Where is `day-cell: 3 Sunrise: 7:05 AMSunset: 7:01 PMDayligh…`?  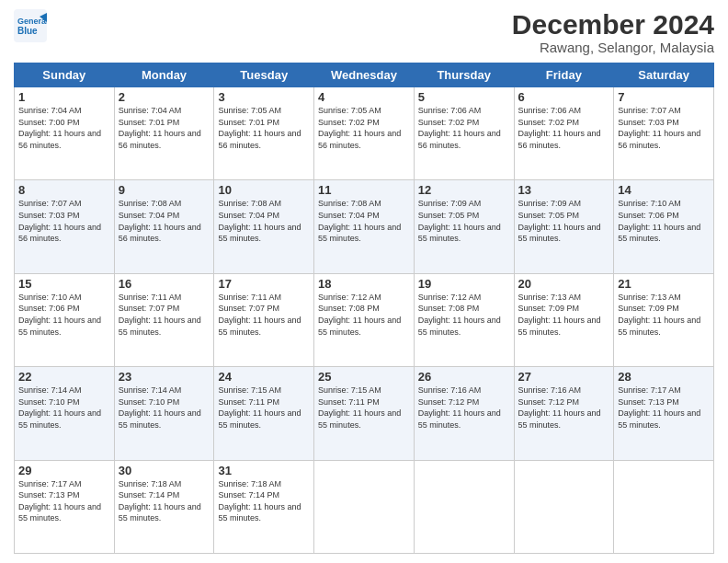 day-cell: 3 Sunrise: 7:05 AMSunset: 7:01 PMDayligh… is located at coordinates (265, 134).